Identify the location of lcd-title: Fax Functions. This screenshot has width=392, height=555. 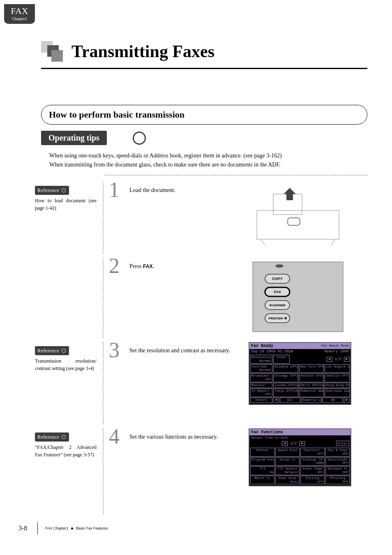
(267, 432).